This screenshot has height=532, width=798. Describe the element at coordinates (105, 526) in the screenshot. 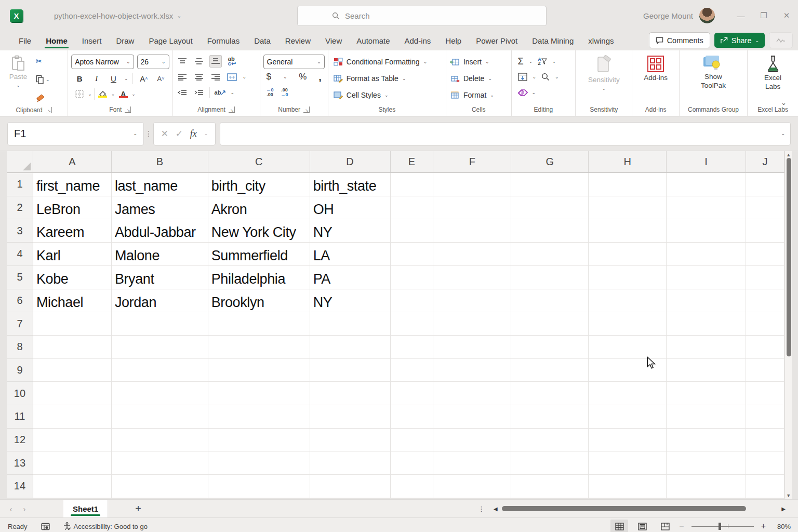

I see `accessibility-status: Accessibility: Good to go` at that location.